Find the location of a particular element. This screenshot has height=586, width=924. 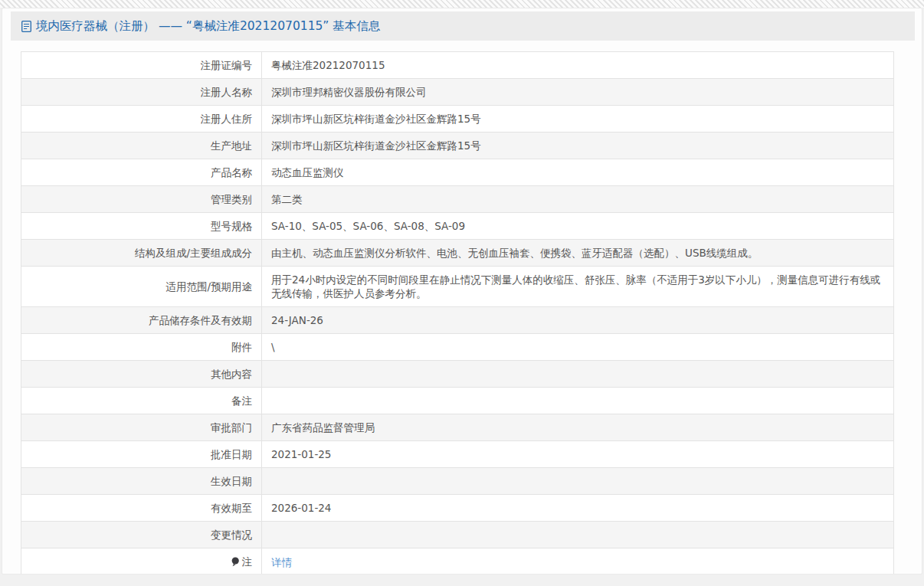

table-row: 备注 is located at coordinates (458, 401).